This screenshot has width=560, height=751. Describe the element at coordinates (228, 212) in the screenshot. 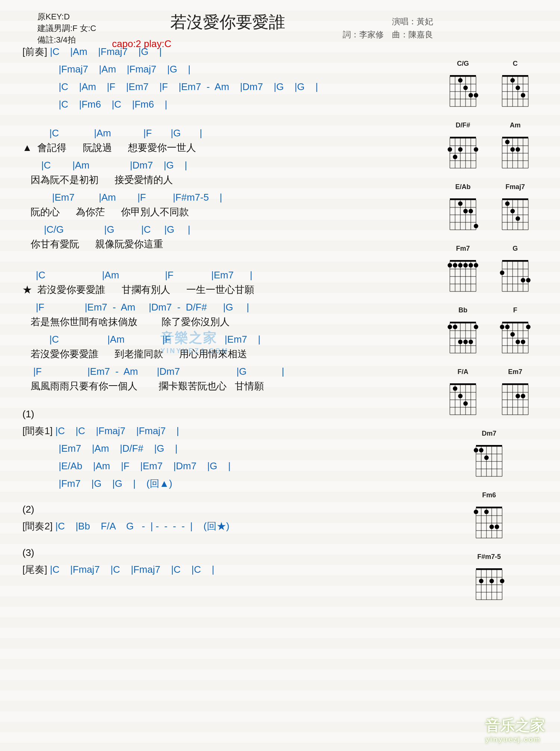

I see `verse-lyrics-2: 阮的心 為你茫 你甲別人不同款` at that location.